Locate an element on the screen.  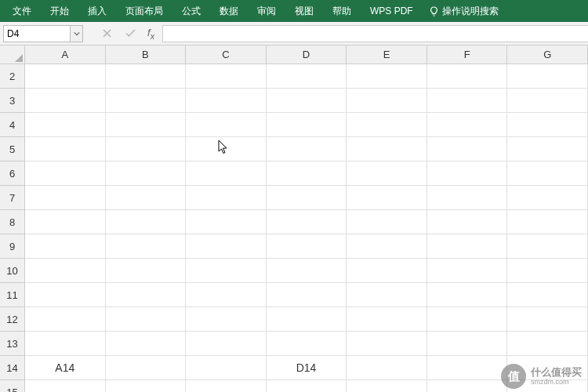
tab-layout: 页面布局 is located at coordinates (144, 11).